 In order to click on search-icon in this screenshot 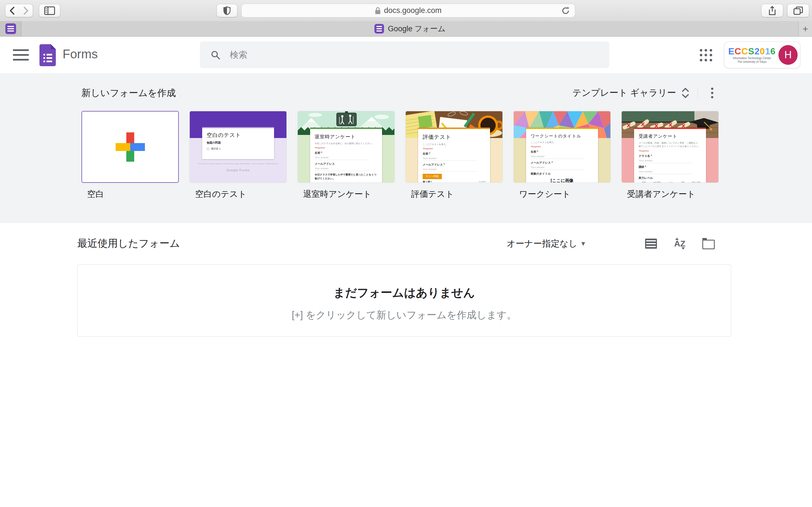, I will do `click(215, 55)`.